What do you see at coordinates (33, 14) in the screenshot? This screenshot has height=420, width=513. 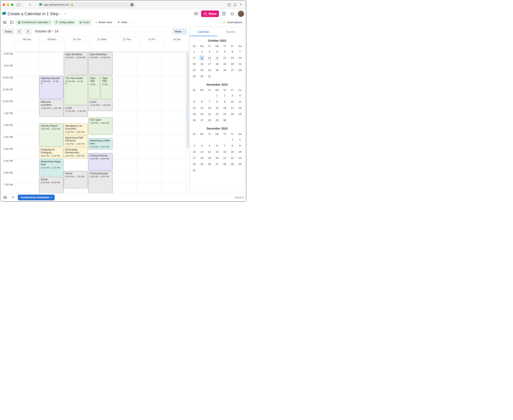 I see `doc-title: Create a Calendar in 1 Step` at bounding box center [33, 14].